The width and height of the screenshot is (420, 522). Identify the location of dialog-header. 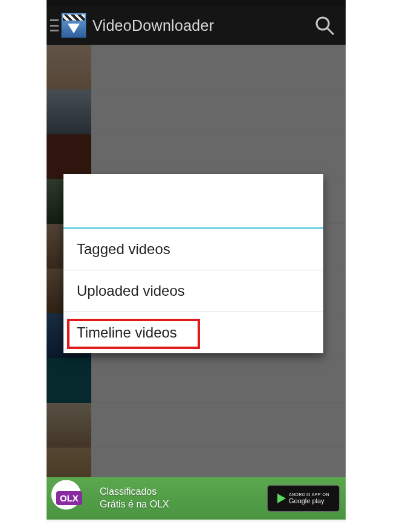
(193, 201).